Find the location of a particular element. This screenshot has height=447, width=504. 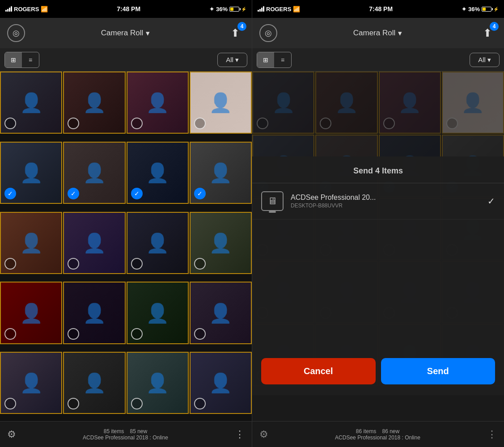

right-list-view-button: ≡ is located at coordinates (283, 60).